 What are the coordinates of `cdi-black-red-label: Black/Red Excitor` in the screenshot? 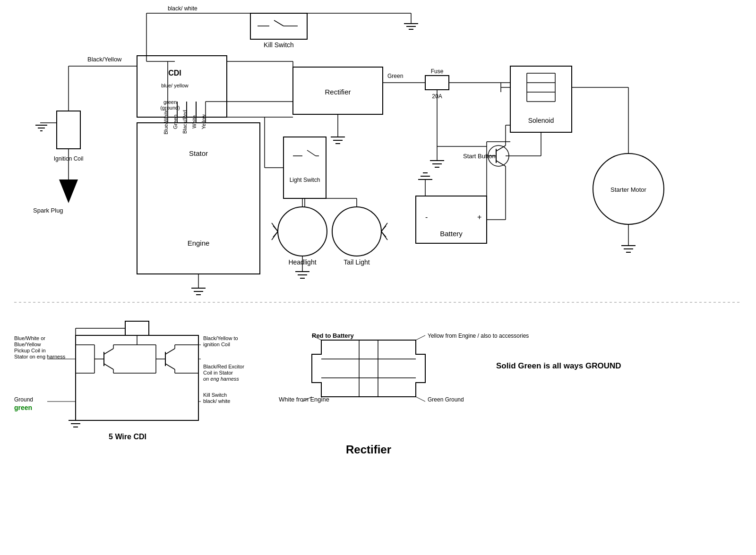 It's located at (224, 367).